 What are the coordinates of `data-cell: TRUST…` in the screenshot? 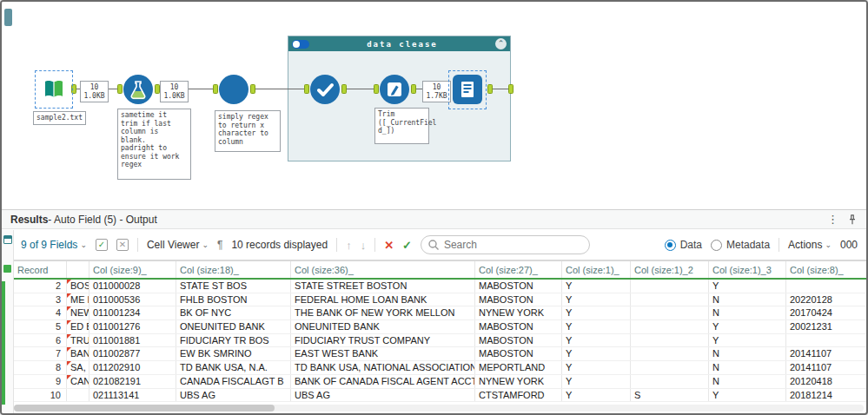 It's located at (78, 340).